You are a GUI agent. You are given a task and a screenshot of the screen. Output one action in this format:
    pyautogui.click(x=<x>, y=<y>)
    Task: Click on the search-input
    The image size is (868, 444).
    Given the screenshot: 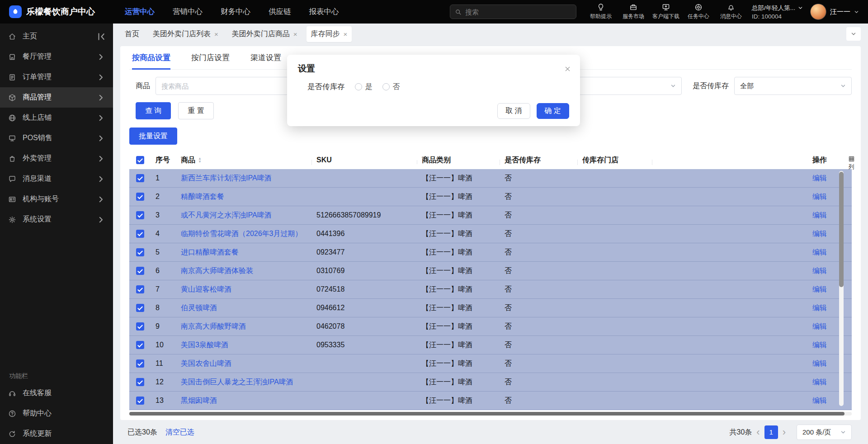 What is the action you would take?
    pyautogui.click(x=518, y=12)
    